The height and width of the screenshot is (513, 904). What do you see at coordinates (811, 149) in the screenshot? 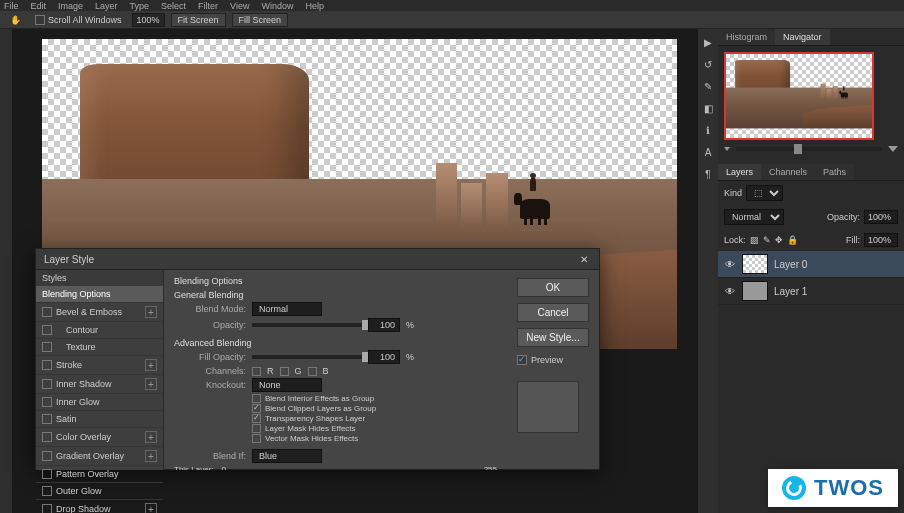
I see `navigator-zoom-slider` at bounding box center [811, 149].